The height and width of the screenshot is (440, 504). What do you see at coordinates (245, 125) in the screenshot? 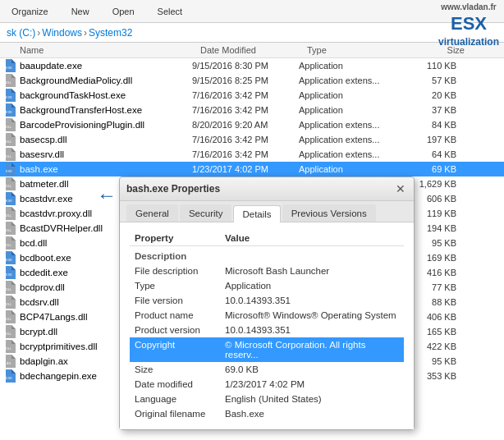
I see `file-date: 8/20/2016 9:20 AM` at bounding box center [245, 125].